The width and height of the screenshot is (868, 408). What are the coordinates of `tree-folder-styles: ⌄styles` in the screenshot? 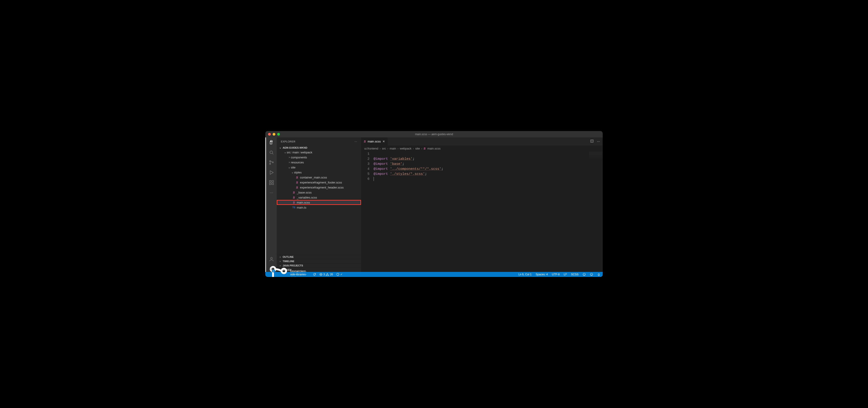 It's located at (319, 172).